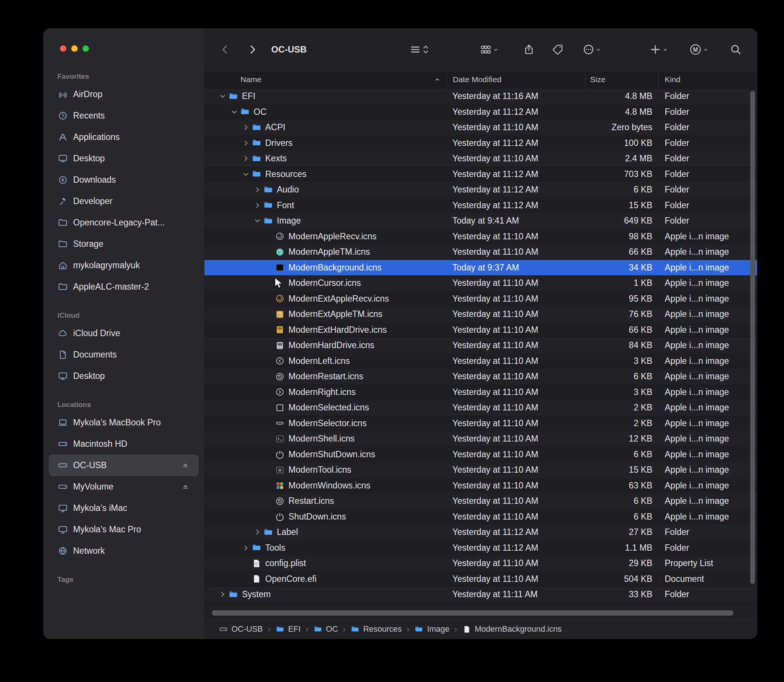 Image resolution: width=784 pixels, height=682 pixels. I want to click on icns-tool-icon, so click(280, 470).